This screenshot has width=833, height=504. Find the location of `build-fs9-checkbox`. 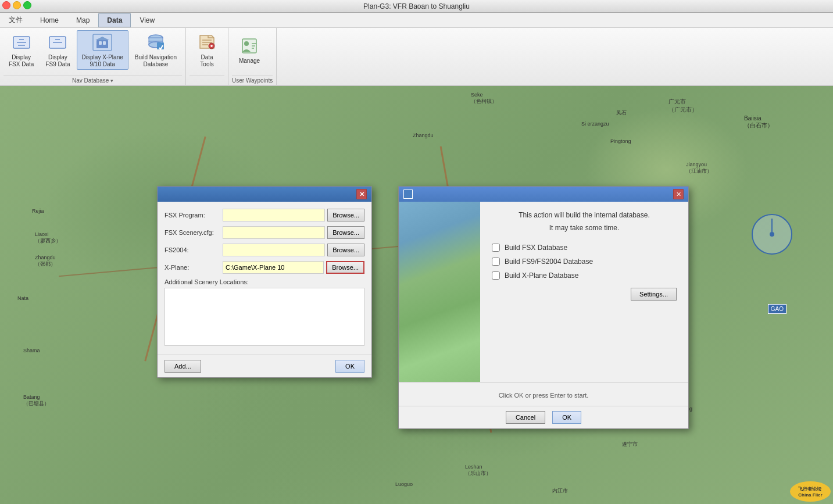

build-fs9-checkbox is located at coordinates (496, 262).